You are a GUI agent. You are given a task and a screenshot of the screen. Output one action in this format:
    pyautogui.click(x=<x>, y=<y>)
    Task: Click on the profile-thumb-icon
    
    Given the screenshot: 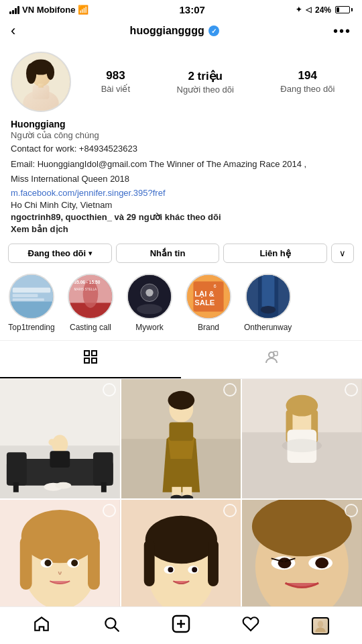 What is the action you would take?
    pyautogui.click(x=320, y=626)
    